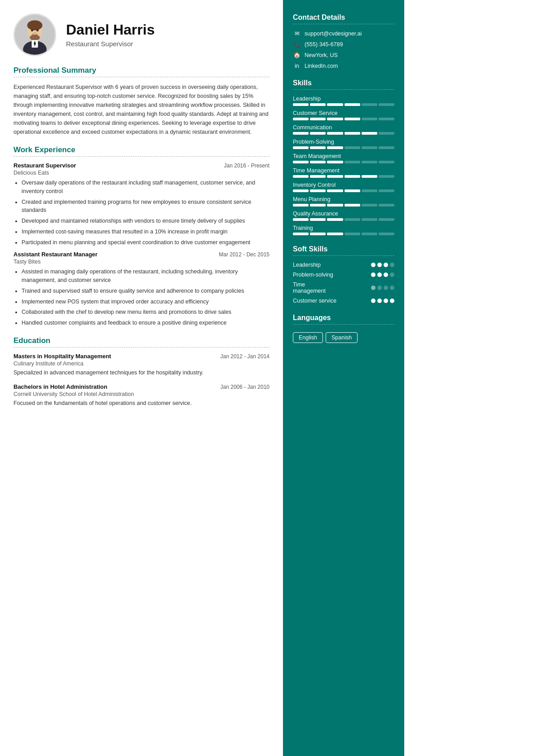 This screenshot has width=539, height=756. I want to click on skill-4: Team Management, so click(344, 158).